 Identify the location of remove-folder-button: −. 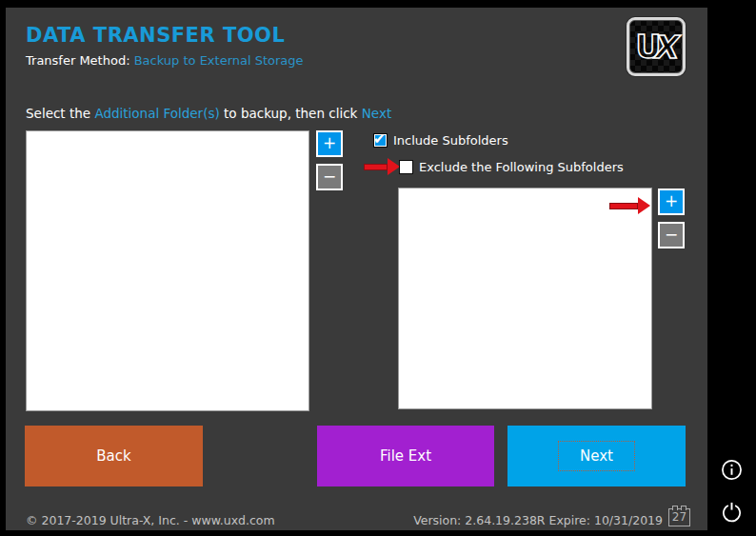
(329, 177).